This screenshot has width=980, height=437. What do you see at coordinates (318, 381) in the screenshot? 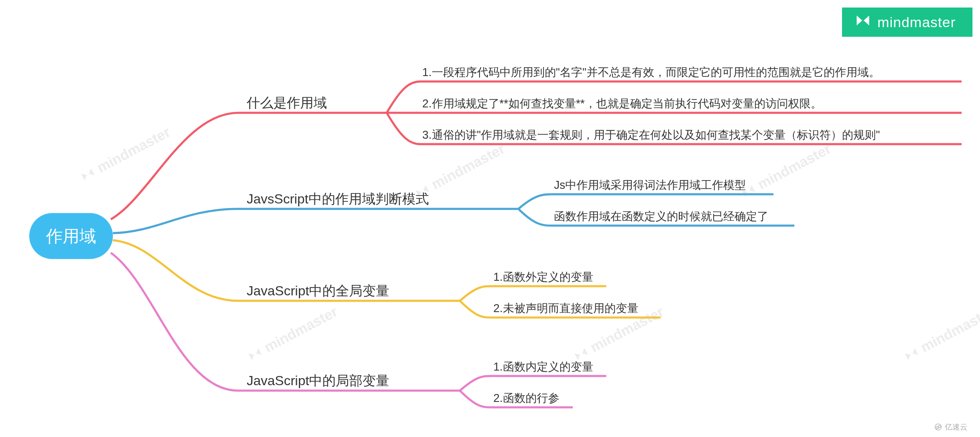
I see `branch-local-vars: JavaScript中的局部变量` at bounding box center [318, 381].